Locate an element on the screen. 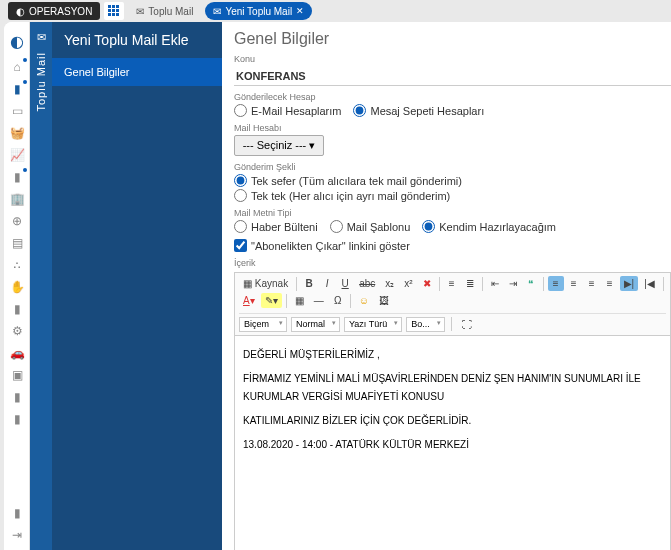 The image size is (671, 550). table-button: ▦ is located at coordinates (300, 300).